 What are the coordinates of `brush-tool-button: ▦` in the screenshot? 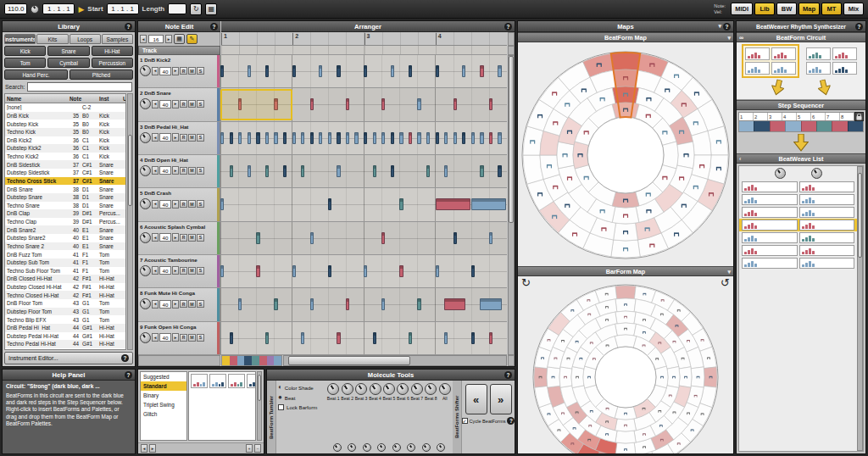 It's located at (180, 39).